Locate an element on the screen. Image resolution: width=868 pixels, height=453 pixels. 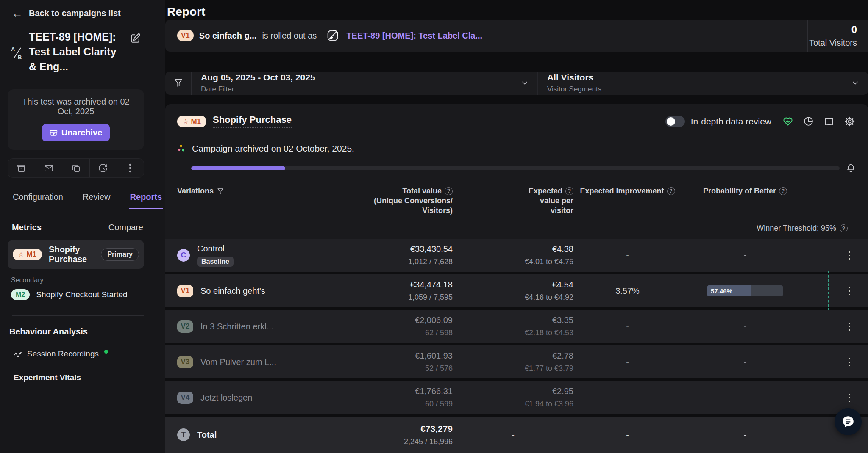
table-row-v2: V2 In 3 Schritten erkl... €2,006.0962 / … is located at coordinates (517, 326).